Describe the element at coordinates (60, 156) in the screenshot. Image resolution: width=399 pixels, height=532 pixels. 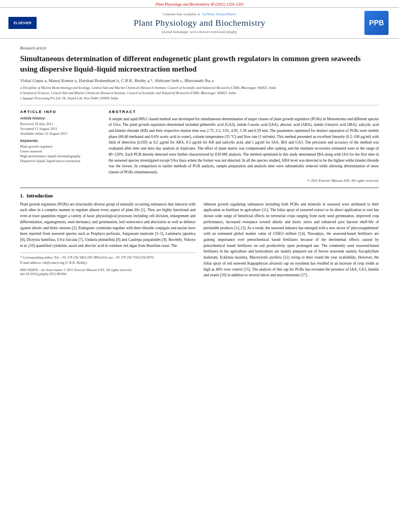
I see `keyword-3: High performance liquid chromatography` at that location.